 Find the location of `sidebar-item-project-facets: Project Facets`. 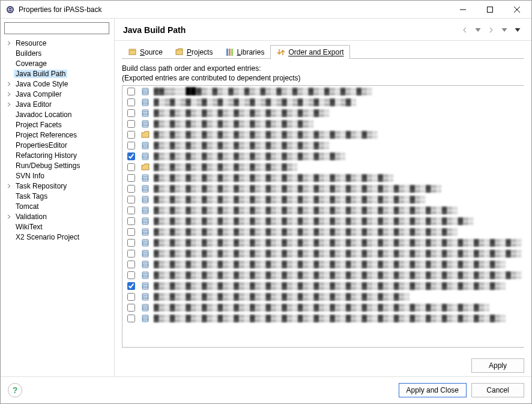

sidebar-item-project-facets: Project Facets is located at coordinates (59, 125).